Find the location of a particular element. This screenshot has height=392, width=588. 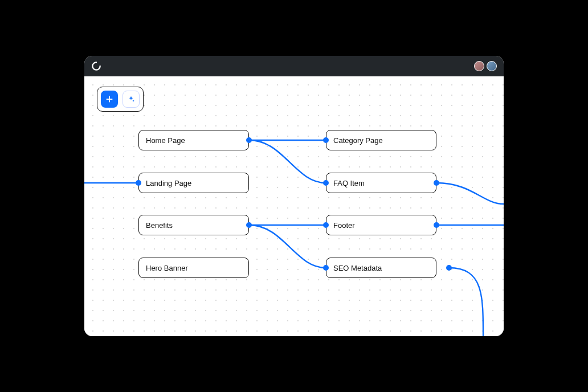

node-seo-metadata: SEO Metadata is located at coordinates (381, 268).